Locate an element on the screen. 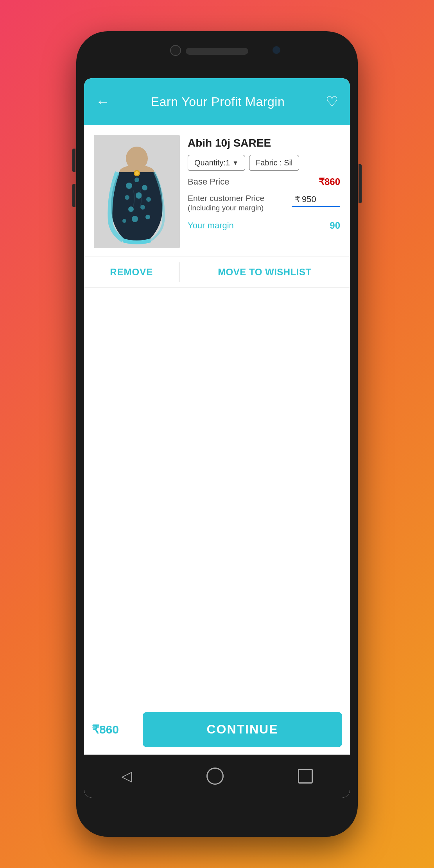  margin-label: Your margin is located at coordinates (211, 226).